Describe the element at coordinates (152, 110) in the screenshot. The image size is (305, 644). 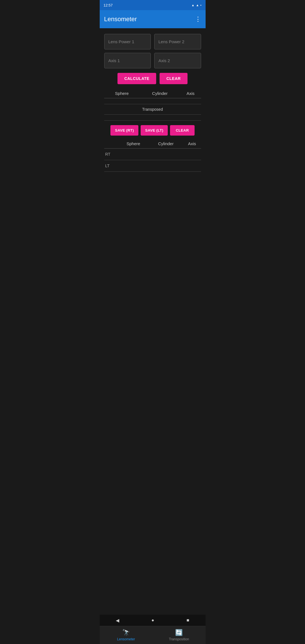
I see `transposed-label: Transposed` at that location.